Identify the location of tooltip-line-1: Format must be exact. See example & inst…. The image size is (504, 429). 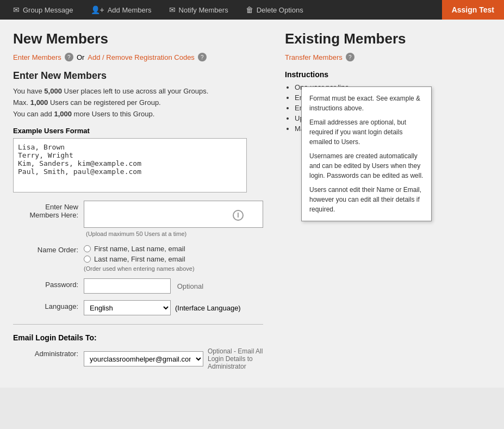
(366, 103).